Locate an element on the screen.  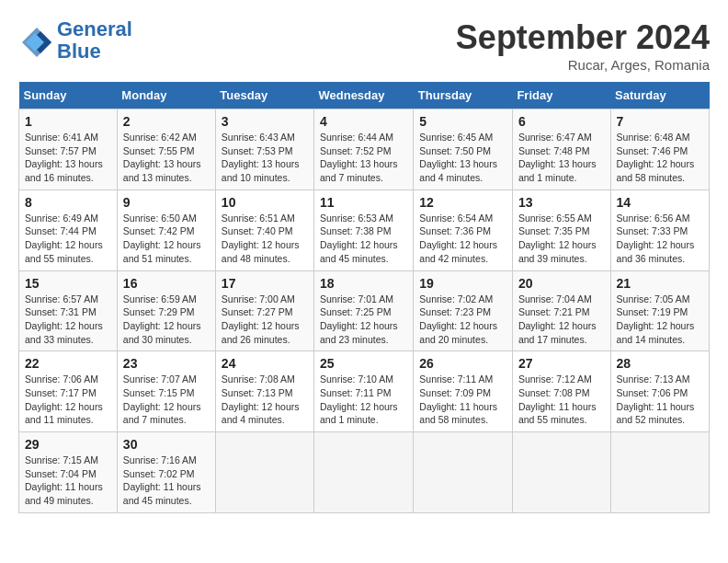
calendar-cell: 17Sunrise: 7:00 AM Sunset: 7:27 PM Dayli… is located at coordinates (265, 311).